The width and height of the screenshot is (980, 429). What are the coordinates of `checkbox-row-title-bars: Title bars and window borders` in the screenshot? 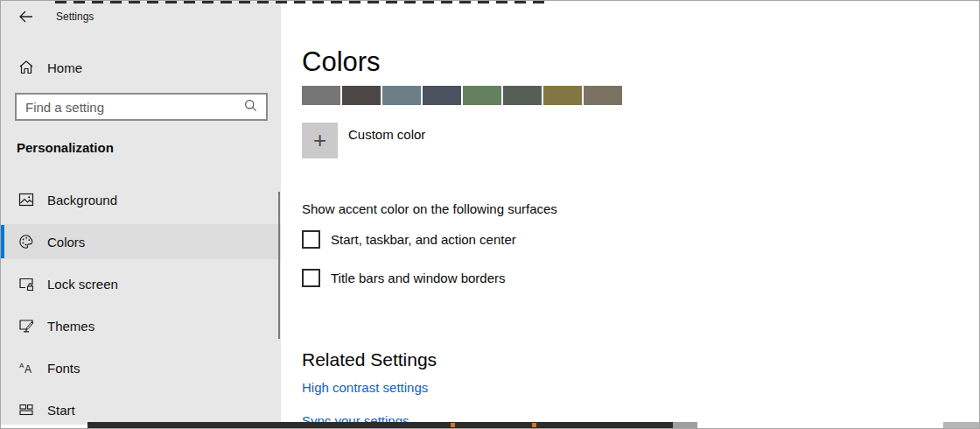 It's located at (404, 278).